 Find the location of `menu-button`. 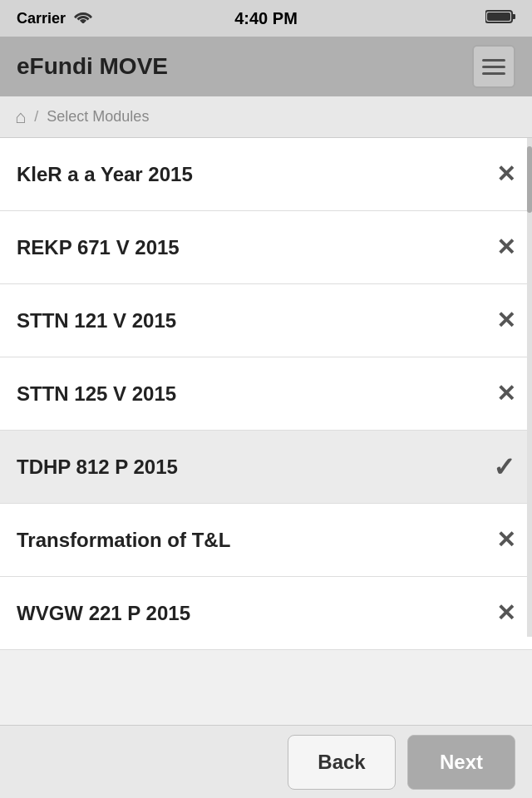

menu-button is located at coordinates (494, 66).